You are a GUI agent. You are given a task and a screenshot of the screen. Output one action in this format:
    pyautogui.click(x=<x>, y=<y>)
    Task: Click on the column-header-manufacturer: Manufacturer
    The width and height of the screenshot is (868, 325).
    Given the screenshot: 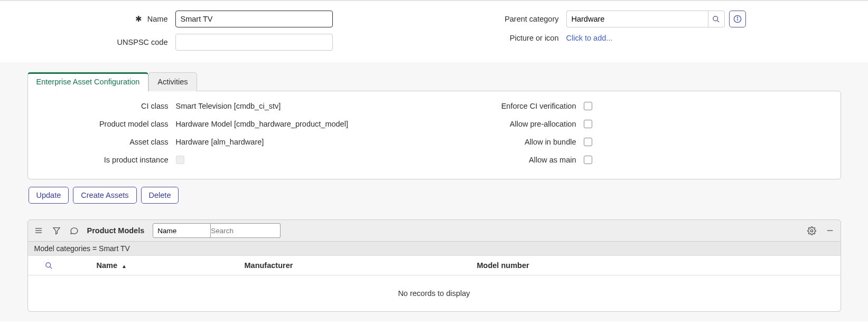 What is the action you would take?
    pyautogui.click(x=361, y=265)
    